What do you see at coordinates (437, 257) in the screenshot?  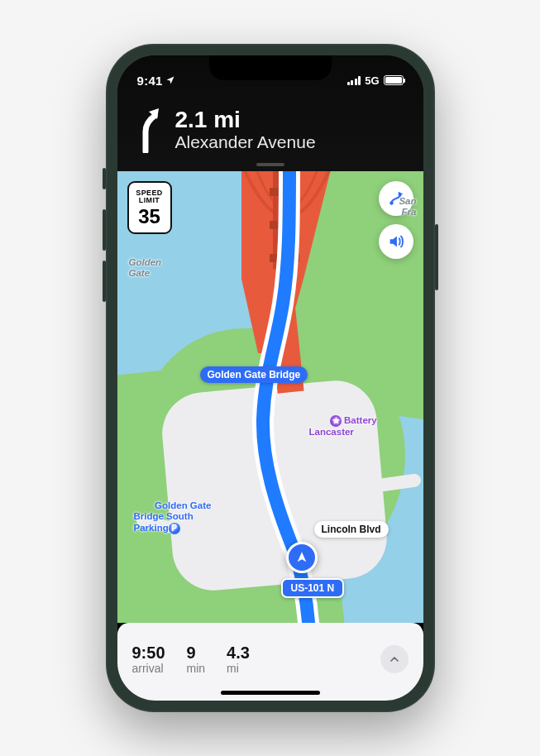 I see `power-button` at bounding box center [437, 257].